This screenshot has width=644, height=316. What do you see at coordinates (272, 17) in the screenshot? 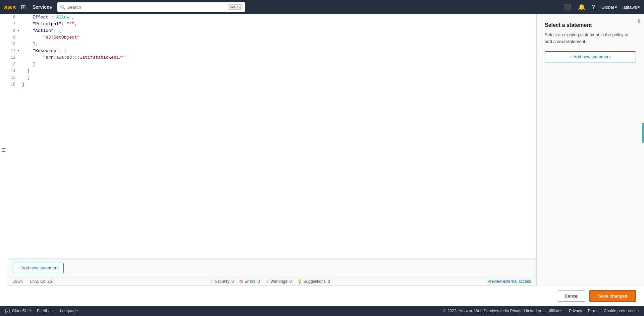
I see `table-row: 6 Effect : Allow ,` at bounding box center [272, 17].